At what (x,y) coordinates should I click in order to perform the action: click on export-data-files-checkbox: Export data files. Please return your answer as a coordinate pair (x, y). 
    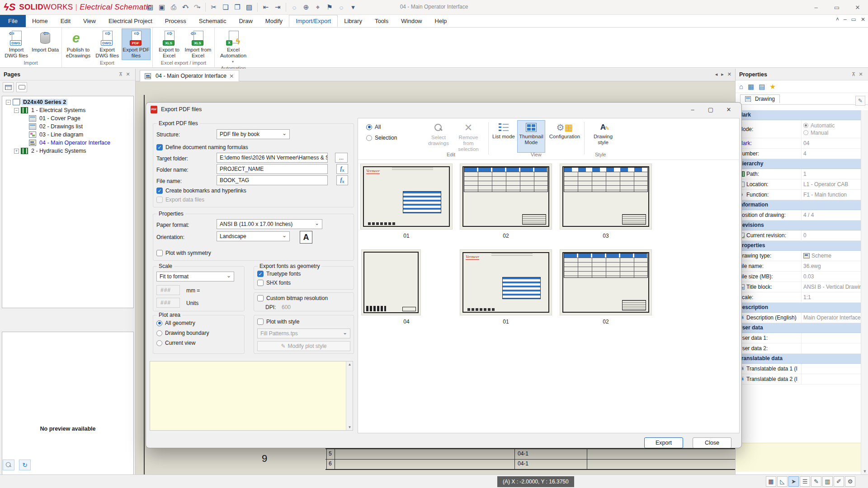
    Looking at the image, I should click on (180, 200).